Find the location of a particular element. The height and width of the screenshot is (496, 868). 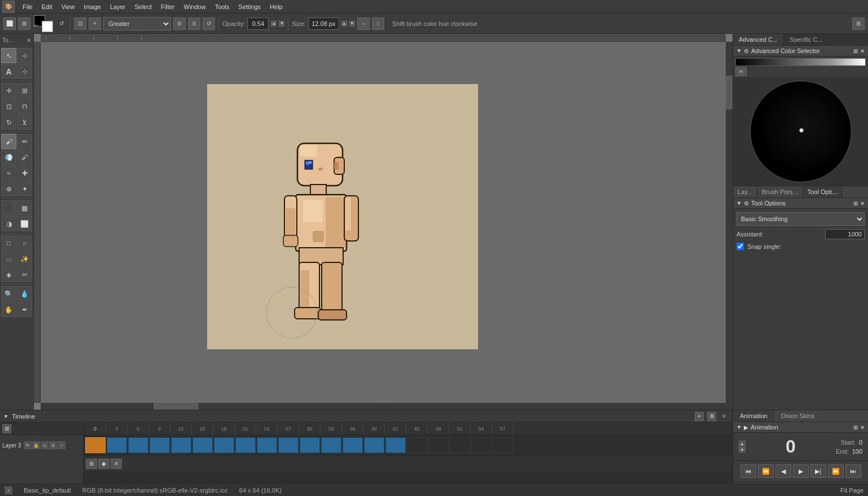

window-icon: ⊞ is located at coordinates (858, 24).